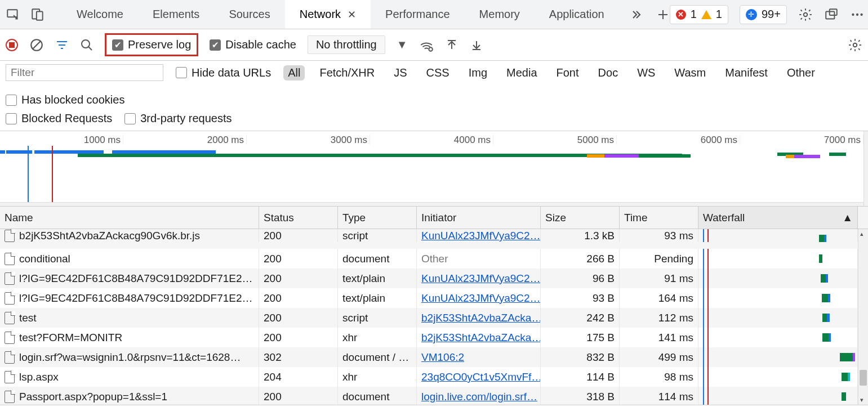  What do you see at coordinates (418, 15) in the screenshot?
I see `tab-performance: Performance` at bounding box center [418, 15].